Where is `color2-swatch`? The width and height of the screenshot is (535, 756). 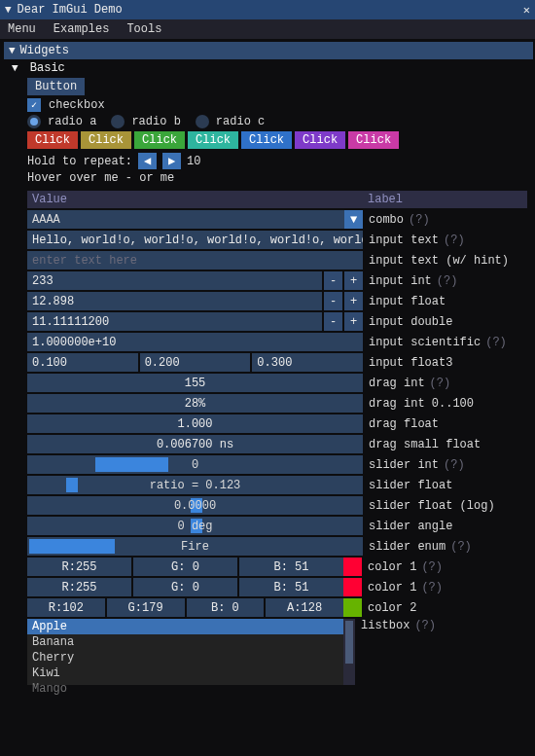
color2-swatch is located at coordinates (352, 607).